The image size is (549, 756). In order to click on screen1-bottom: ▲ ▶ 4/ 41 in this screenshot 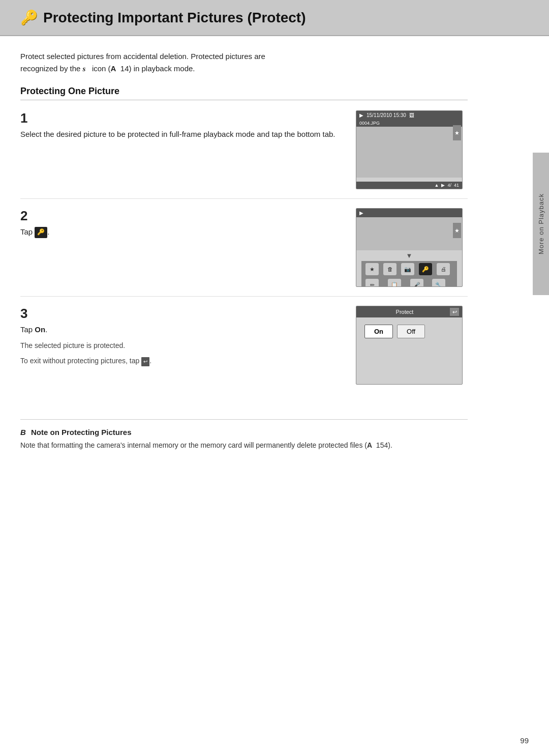, I will do `click(409, 185)`.